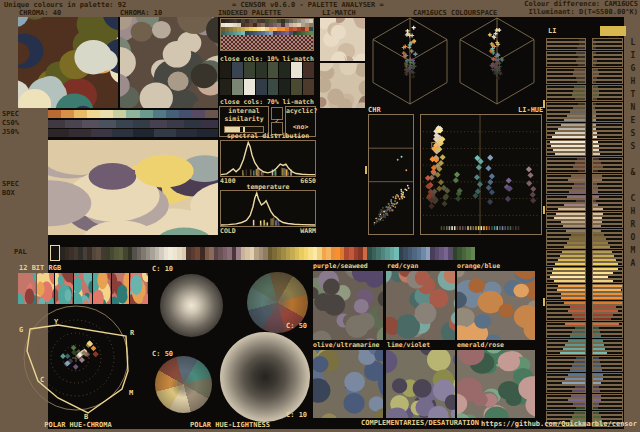  Describe the element at coordinates (267, 102) in the screenshot. I see `close-cols-70-label: close cols: 70% li-match` at that location.